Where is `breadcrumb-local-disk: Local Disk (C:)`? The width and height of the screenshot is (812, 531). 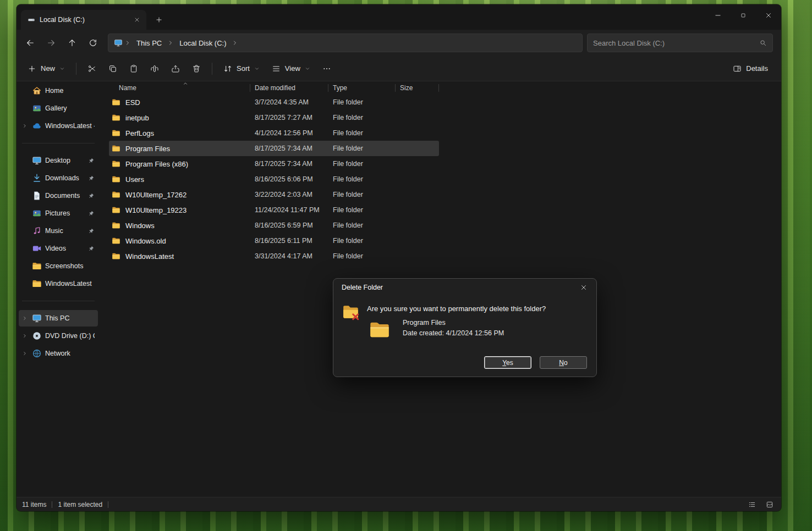
breadcrumb-local-disk: Local Disk (C:) is located at coordinates (202, 43).